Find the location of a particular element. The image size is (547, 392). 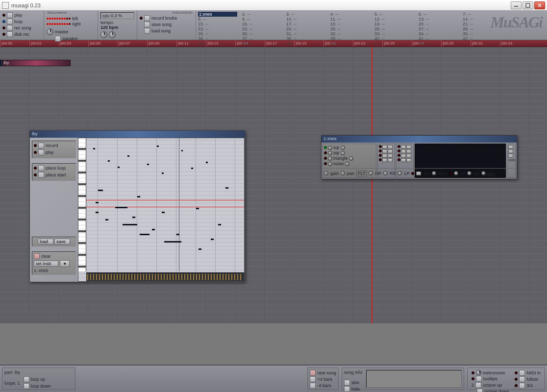

hide-button is located at coordinates (347, 389).